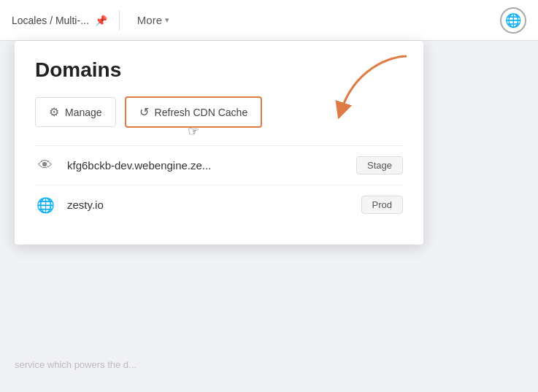 This screenshot has height=392, width=538. What do you see at coordinates (150, 20) in the screenshot?
I see `more-label: More` at bounding box center [150, 20].